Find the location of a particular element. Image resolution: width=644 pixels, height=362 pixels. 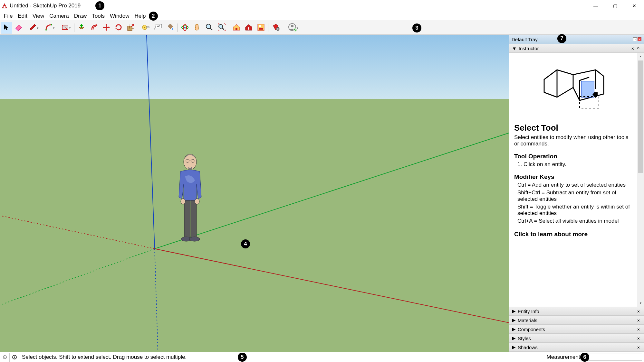

panel-shadows: ▶Shadows× is located at coordinates (577, 347).